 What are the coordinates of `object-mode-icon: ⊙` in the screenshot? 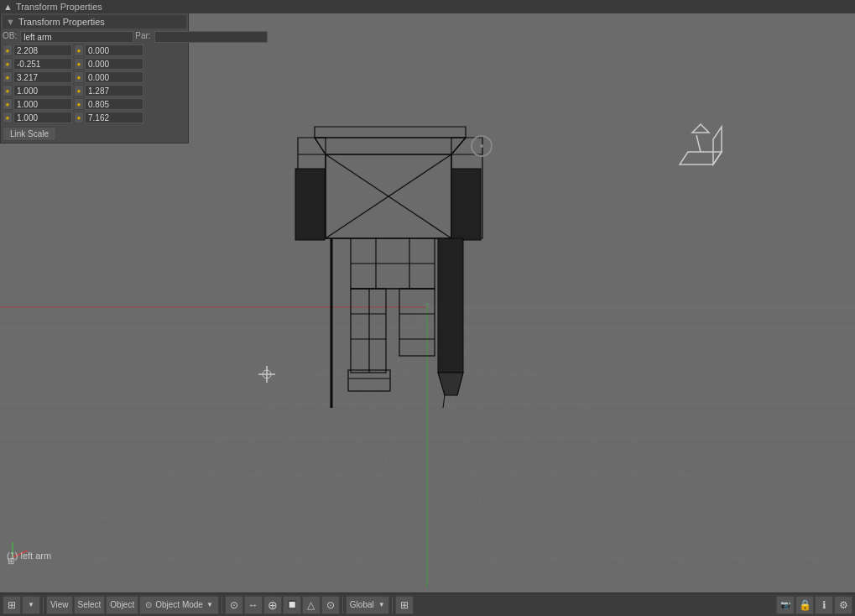 It's located at (149, 604).